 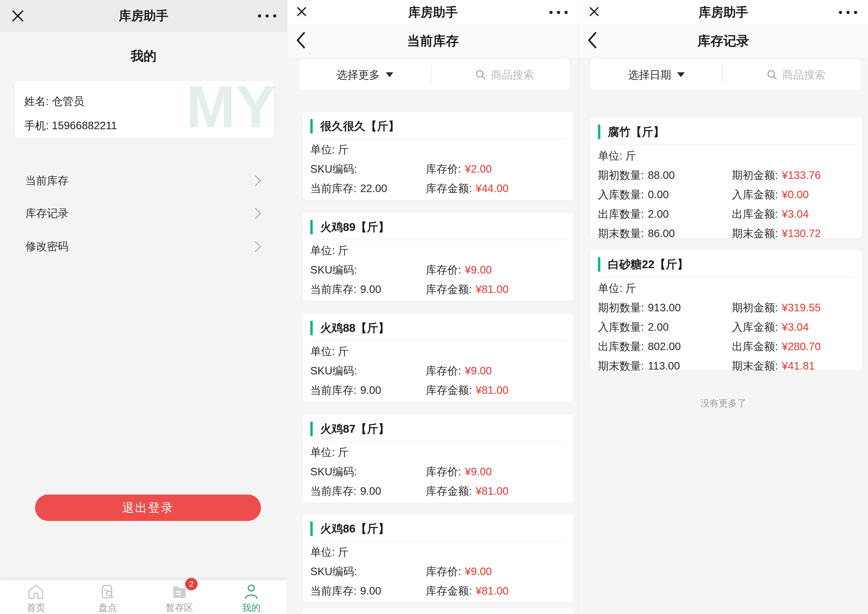 What do you see at coordinates (144, 180) in the screenshot?
I see `menu-item-current-stock: 当前库存` at bounding box center [144, 180].